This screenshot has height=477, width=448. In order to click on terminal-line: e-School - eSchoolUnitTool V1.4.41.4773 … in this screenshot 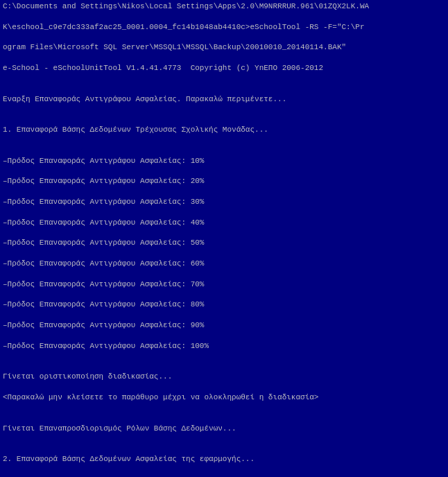, I will do `click(224, 68)`.